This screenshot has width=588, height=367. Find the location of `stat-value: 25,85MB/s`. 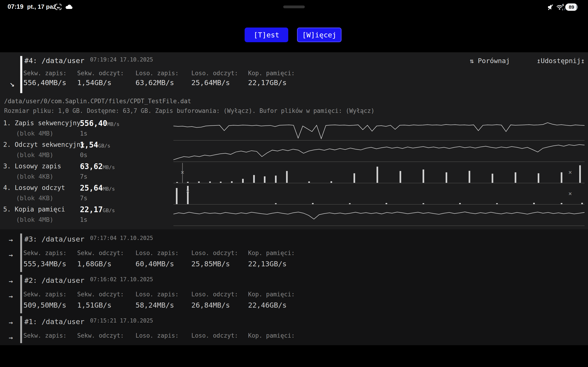

stat-value: 25,85MB/s is located at coordinates (220, 264).